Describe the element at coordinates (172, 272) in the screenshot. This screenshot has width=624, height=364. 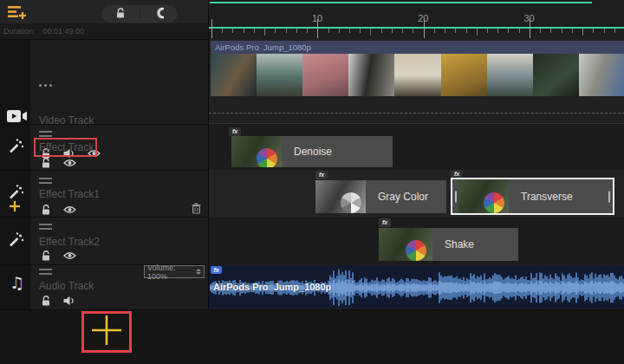
I see `volume-value: Volume: 100%` at that location.